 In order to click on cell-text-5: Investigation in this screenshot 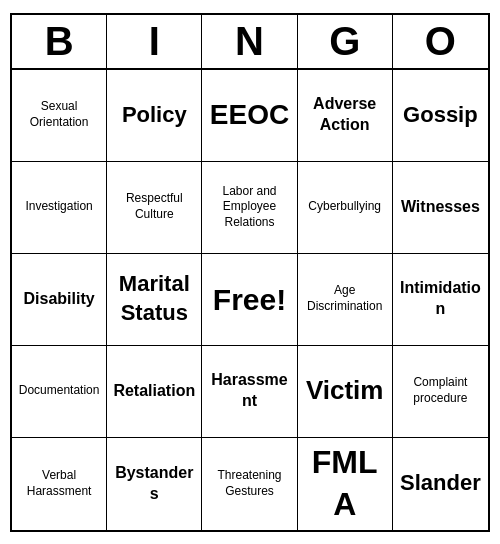, I will do `click(58, 207)`.